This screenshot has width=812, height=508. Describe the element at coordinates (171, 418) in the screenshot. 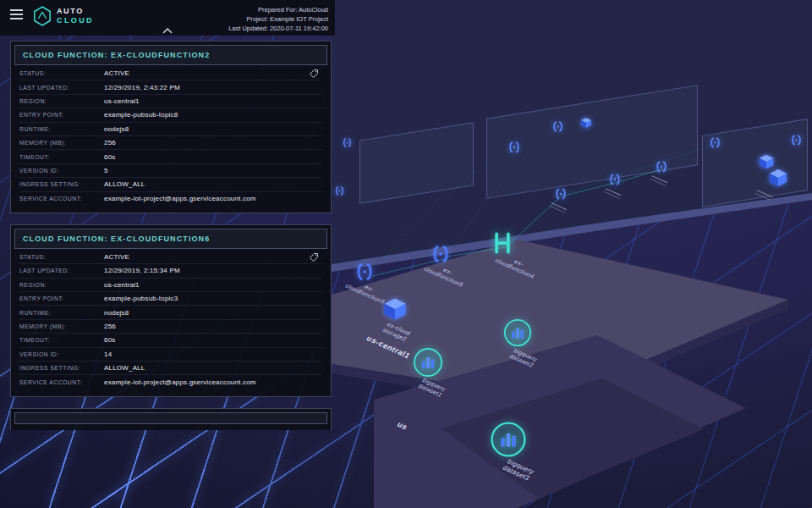

I see `card-header` at that location.